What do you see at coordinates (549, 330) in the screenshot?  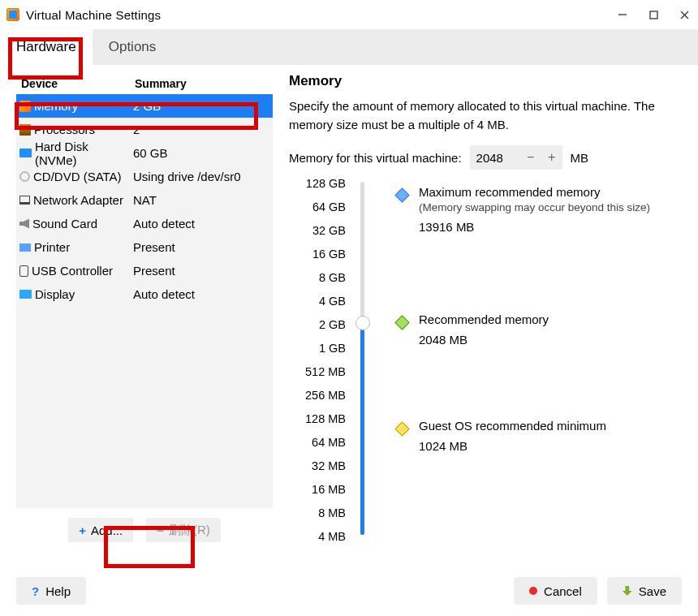 I see `marker-rec: Recommended memory 2048 MB` at bounding box center [549, 330].